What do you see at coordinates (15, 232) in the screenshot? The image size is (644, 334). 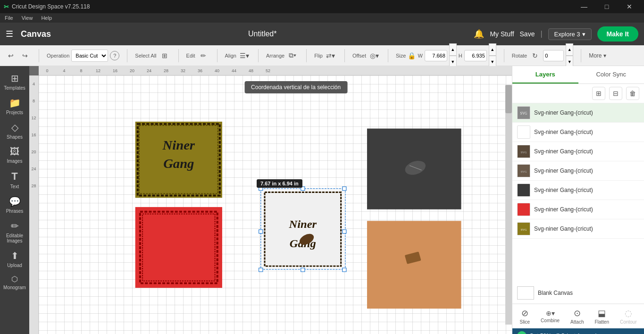 I see `sidebar-item-editable-images: ✏ Editable Images` at bounding box center [15, 232].